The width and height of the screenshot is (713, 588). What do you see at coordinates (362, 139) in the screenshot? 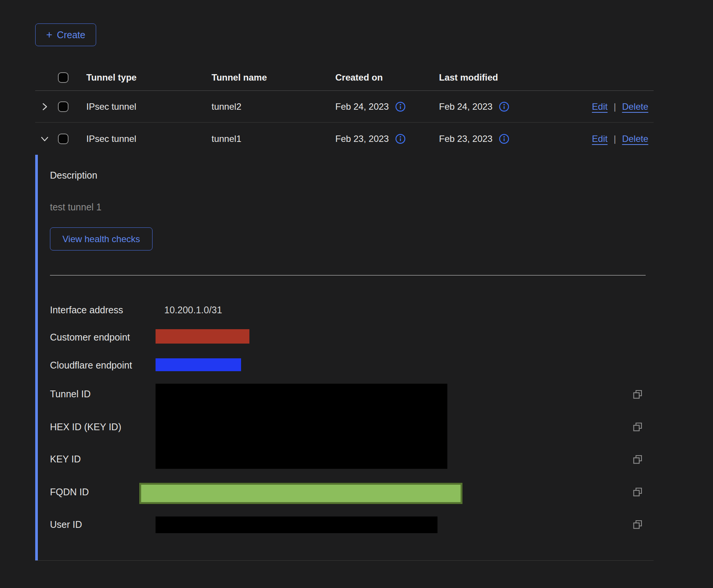
I see `created-on-cell: Feb 23, 2023` at bounding box center [362, 139].